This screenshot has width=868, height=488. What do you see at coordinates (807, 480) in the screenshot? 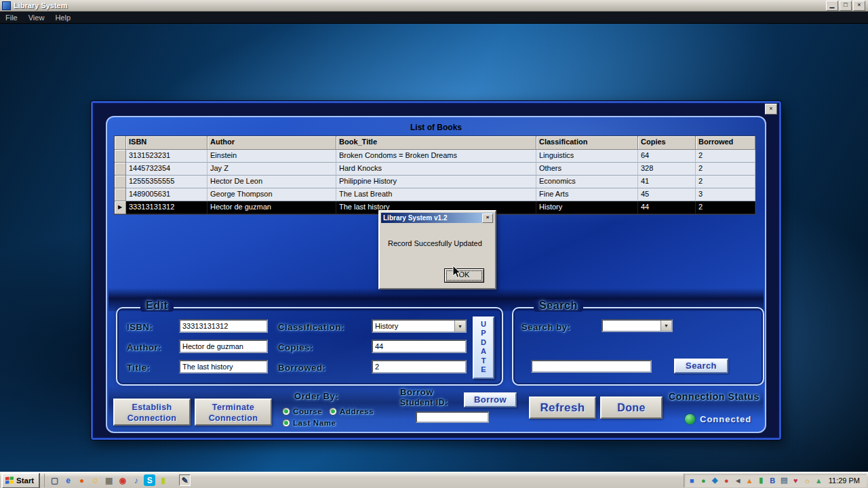
I see `sun-icon: ☼` at bounding box center [807, 480].